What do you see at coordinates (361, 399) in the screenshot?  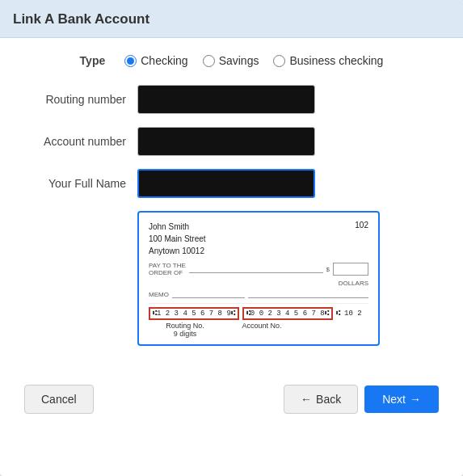 I see `footer-right-buttons: ← Back Next →` at bounding box center [361, 399].